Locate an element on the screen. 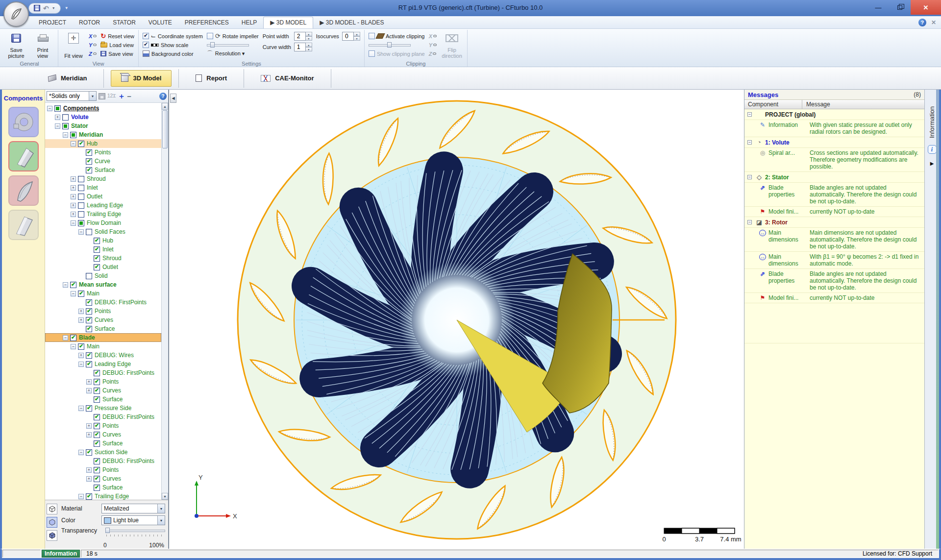 The width and height of the screenshot is (941, 560). clipping-position-slider is located at coordinates (390, 45).